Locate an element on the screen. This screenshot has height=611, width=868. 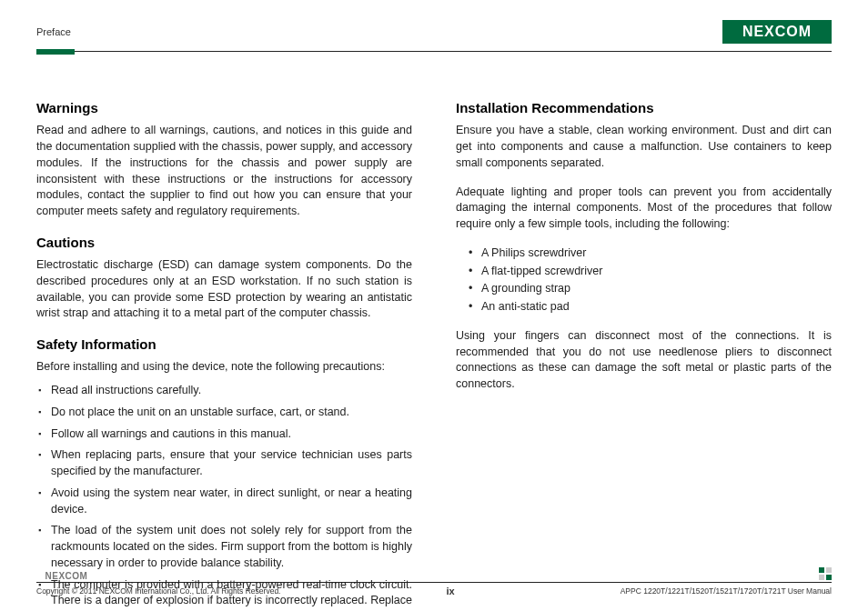
cautions-body: Electrostatic discharge (ESD) can damage… is located at coordinates (224, 289).